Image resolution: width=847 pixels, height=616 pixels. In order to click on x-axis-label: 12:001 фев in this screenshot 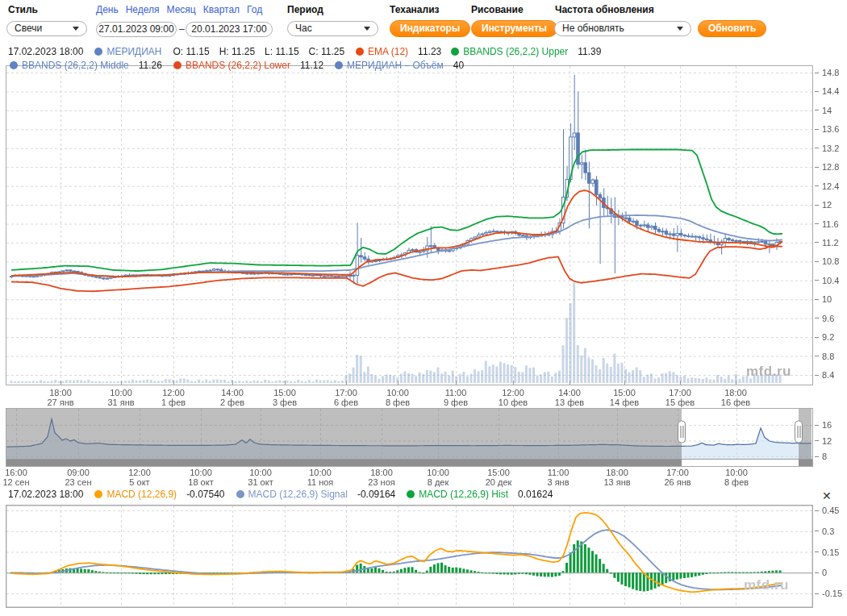, I will do `click(173, 397)`.